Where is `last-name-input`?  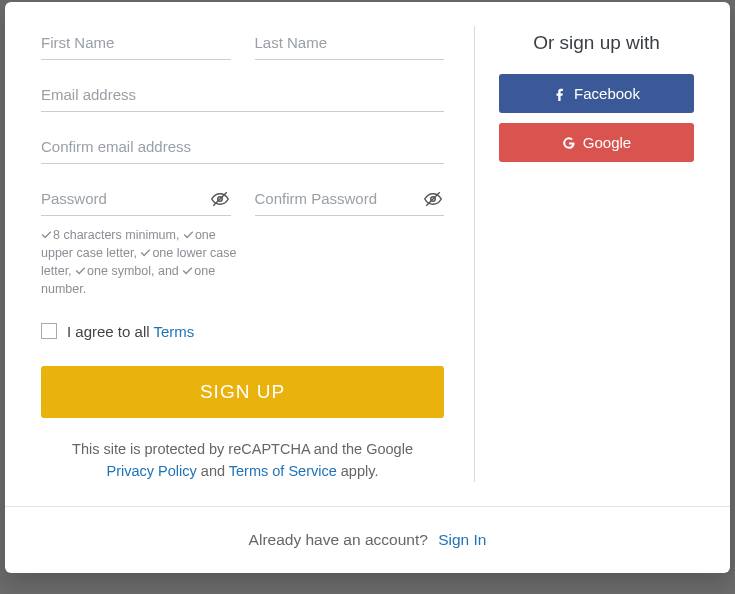
last-name-input is located at coordinates (350, 43).